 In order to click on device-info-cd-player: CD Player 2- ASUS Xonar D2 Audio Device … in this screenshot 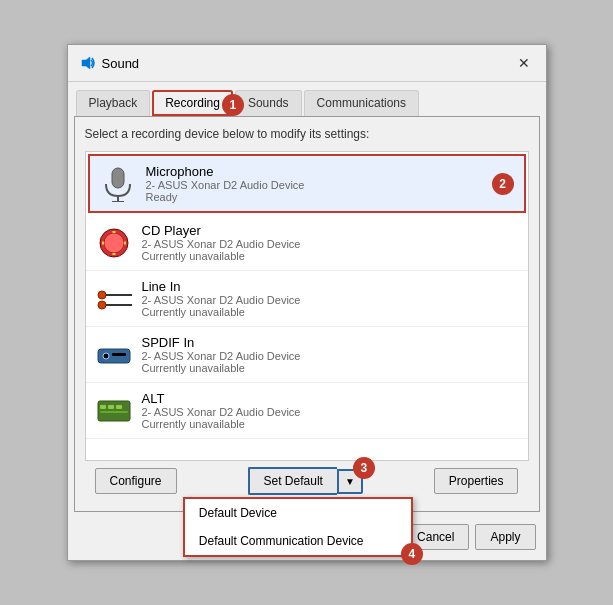, I will do `click(330, 242)`.